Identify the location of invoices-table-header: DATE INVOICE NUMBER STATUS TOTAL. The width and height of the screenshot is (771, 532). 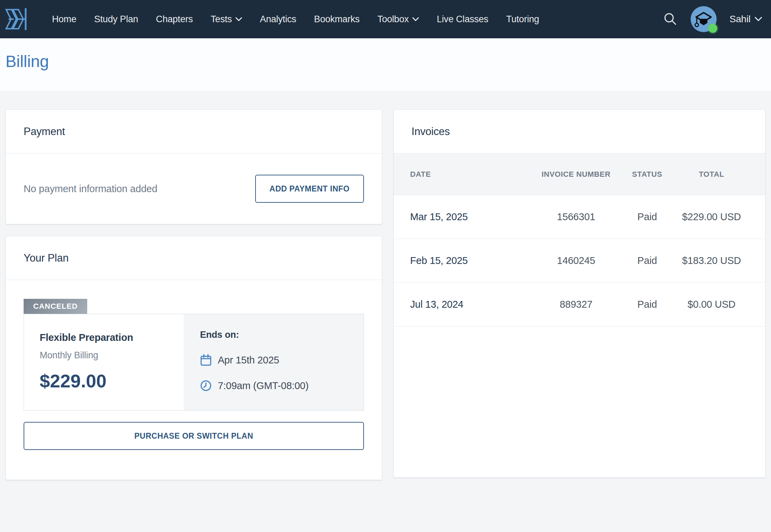
(579, 174).